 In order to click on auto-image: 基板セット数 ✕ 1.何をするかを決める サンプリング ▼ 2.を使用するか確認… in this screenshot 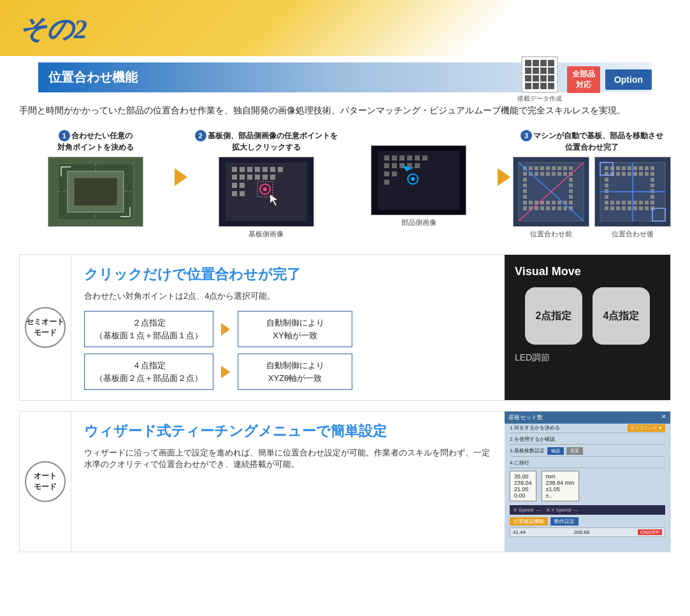, I will do `click(587, 482)`.